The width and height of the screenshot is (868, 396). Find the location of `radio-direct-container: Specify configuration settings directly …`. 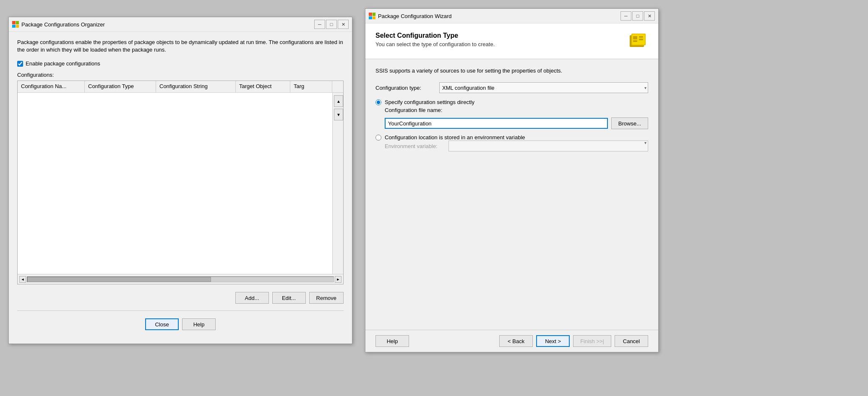

radio-direct-container: Specify configuration settings directly … is located at coordinates (512, 114).